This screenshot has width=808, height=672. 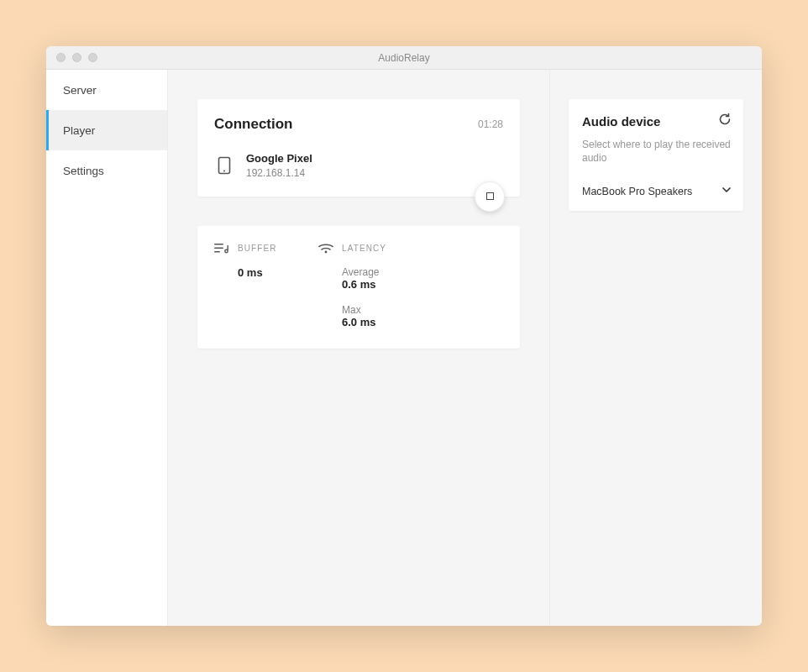 What do you see at coordinates (372, 310) in the screenshot?
I see `latency-max-label: Max` at bounding box center [372, 310].